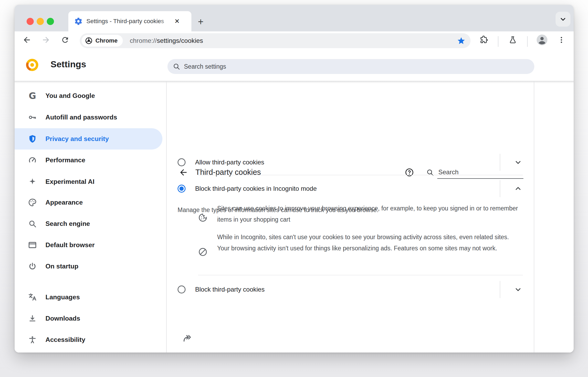 The width and height of the screenshot is (588, 377). Describe the element at coordinates (513, 40) in the screenshot. I see `labs-flask-icon` at that location.